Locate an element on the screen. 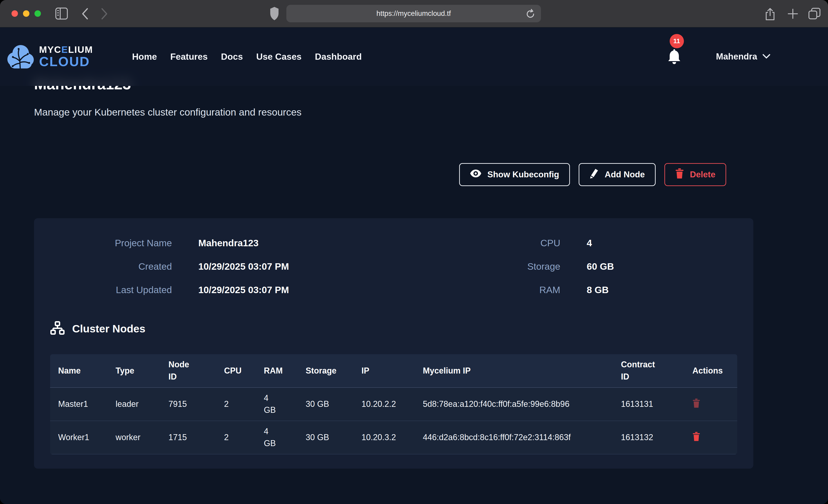 This screenshot has width=828, height=504. node-contract-id: 1613132 is located at coordinates (649, 437).